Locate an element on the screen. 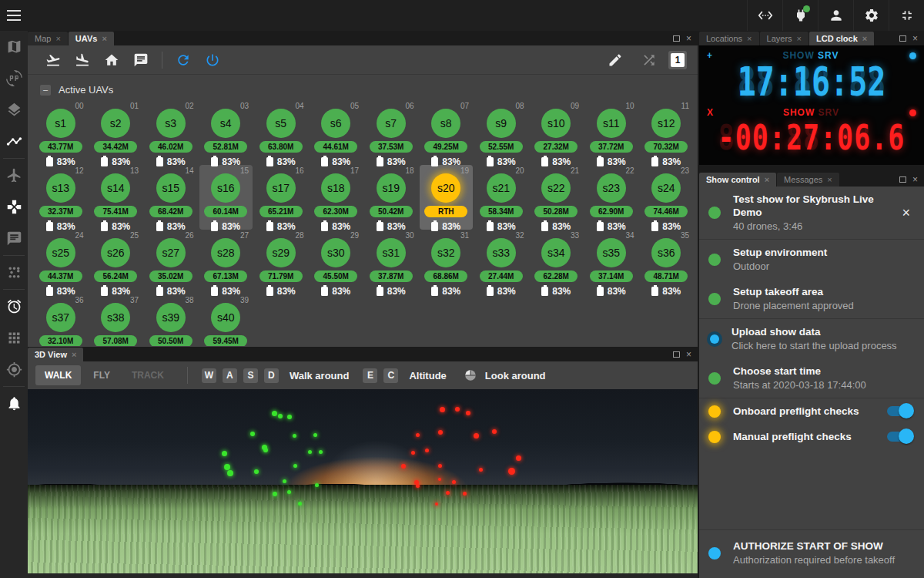 The image size is (924, 578). right-tab-layers: Layers× is located at coordinates (784, 39).